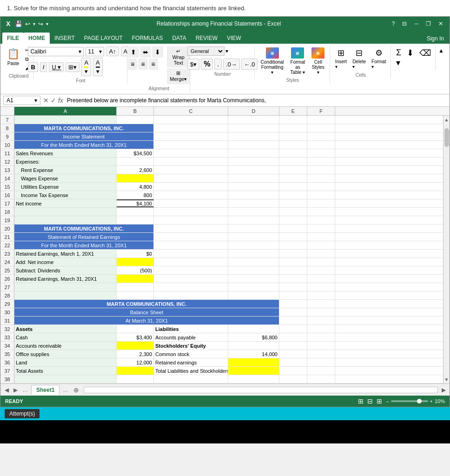  Describe the element at coordinates (66, 111) in the screenshot. I see `col-header-a: A` at that location.